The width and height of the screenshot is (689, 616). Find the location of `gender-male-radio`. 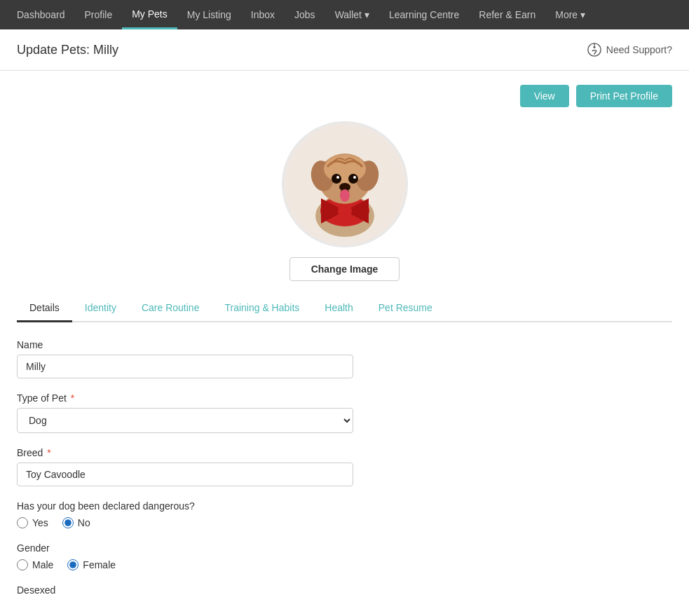

gender-male-radio is located at coordinates (22, 565).